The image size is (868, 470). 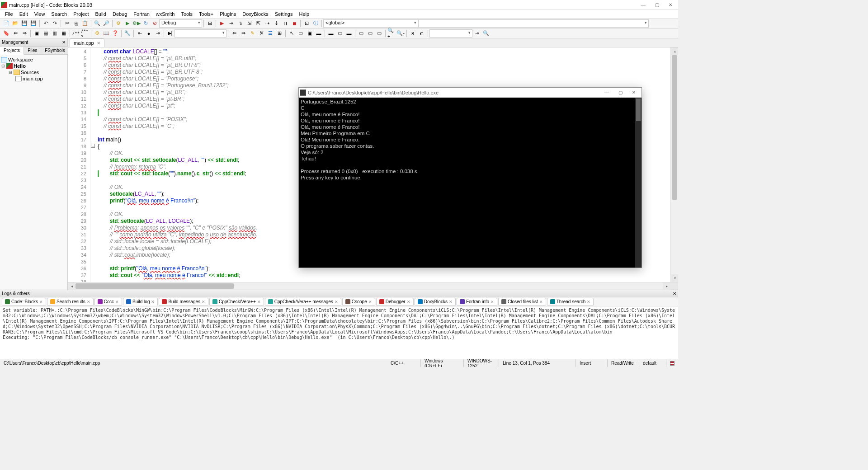 What do you see at coordinates (486, 33) in the screenshot?
I see `fortran-help-icon: 🔍` at bounding box center [486, 33].